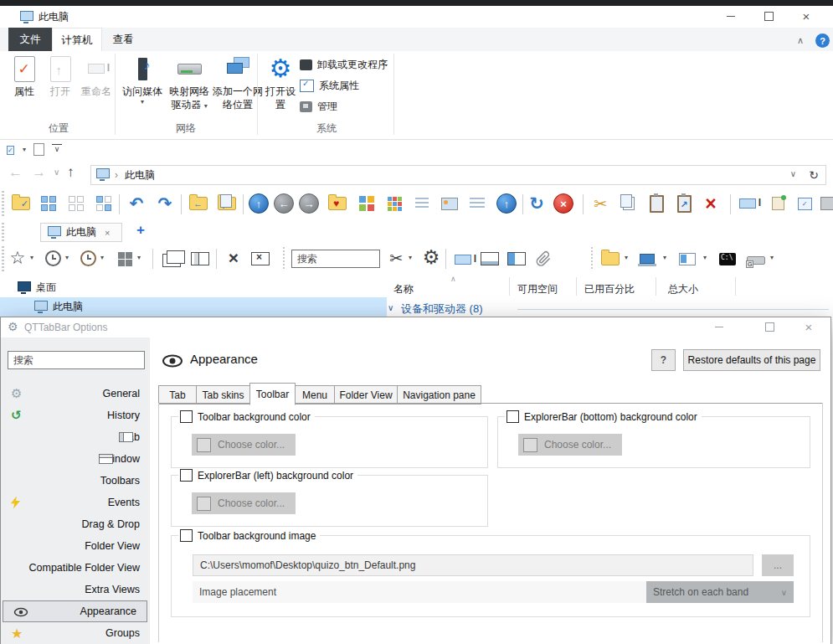  Describe the element at coordinates (75, 568) in the screenshot. I see `sidebar-item-compatible-folder-view: Compatible Folder View` at that location.